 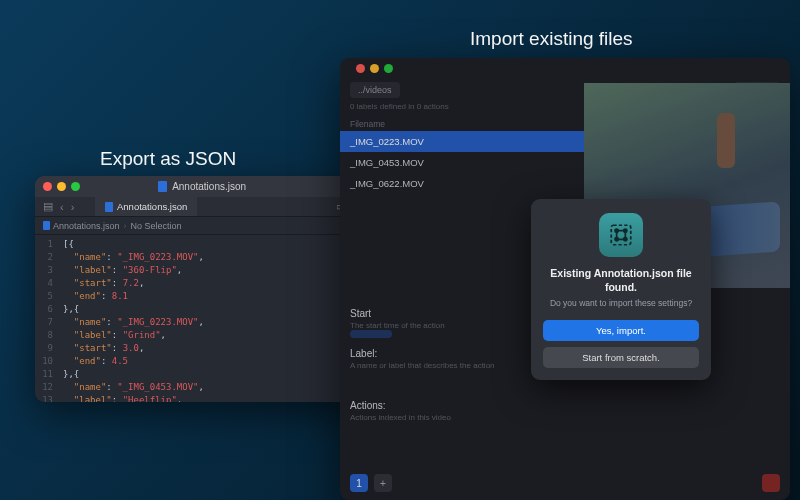 What do you see at coordinates (621, 280) in the screenshot?
I see `dialog-title: Existing Annotation.json file found.` at bounding box center [621, 280].